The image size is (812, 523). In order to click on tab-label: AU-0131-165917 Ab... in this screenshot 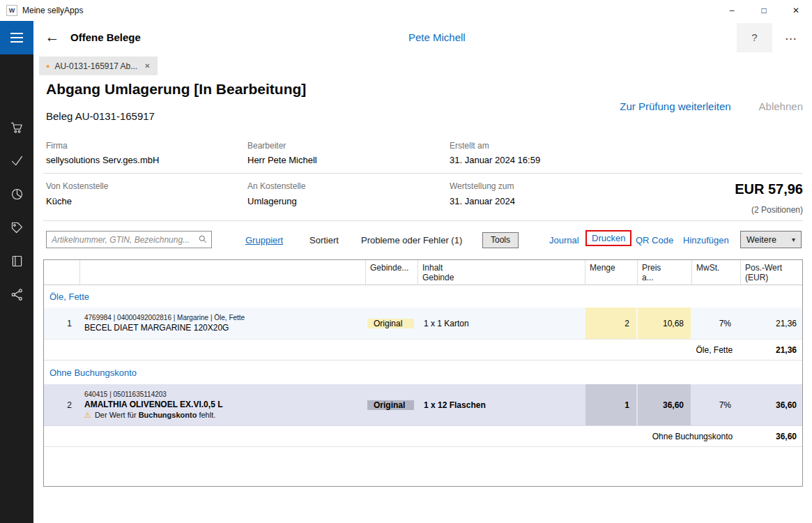, I will do `click(96, 66)`.